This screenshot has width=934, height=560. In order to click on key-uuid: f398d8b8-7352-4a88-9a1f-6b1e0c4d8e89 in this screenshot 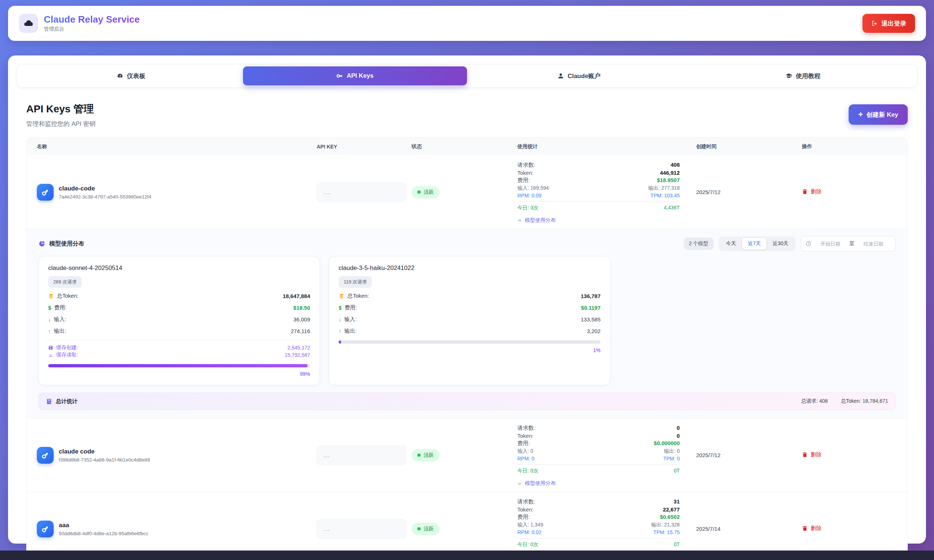, I will do `click(104, 460)`.